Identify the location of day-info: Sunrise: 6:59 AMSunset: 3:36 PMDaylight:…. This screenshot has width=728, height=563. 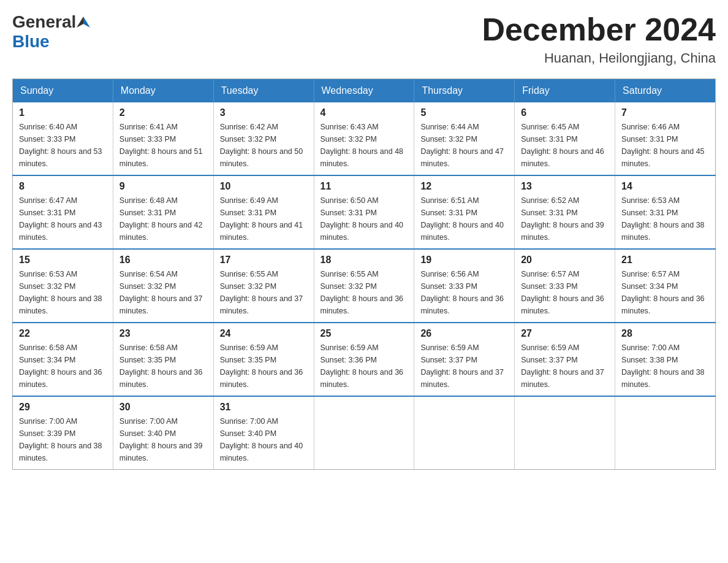
(362, 366).